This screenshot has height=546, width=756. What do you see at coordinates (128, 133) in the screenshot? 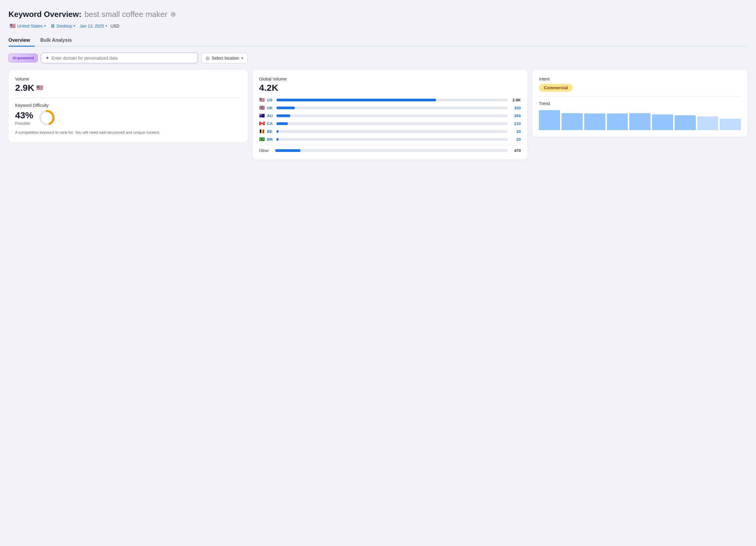
I see `kd-description: A competitive keyword to rank for. You w…` at bounding box center [128, 133].